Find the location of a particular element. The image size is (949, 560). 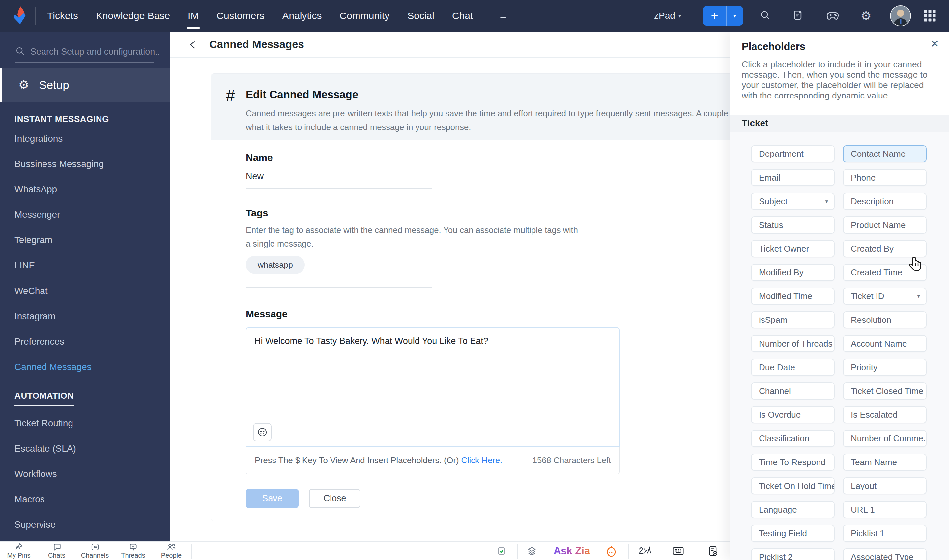

plus-icon: + is located at coordinates (715, 16).